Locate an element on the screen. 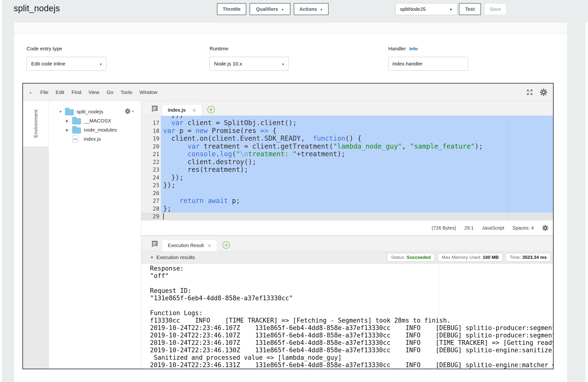  tree-gear-icon is located at coordinates (127, 111).